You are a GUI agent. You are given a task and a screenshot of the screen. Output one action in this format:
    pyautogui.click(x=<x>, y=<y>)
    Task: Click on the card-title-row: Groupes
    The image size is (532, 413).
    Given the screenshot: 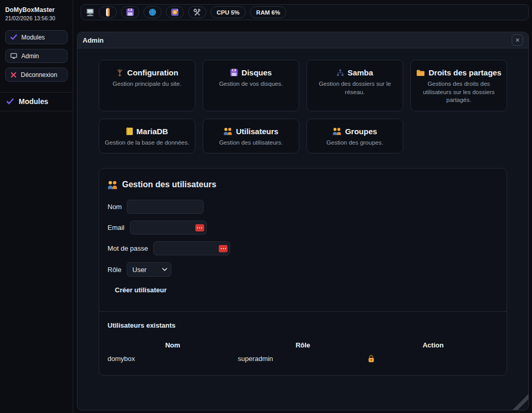 What is the action you would take?
    pyautogui.click(x=355, y=131)
    